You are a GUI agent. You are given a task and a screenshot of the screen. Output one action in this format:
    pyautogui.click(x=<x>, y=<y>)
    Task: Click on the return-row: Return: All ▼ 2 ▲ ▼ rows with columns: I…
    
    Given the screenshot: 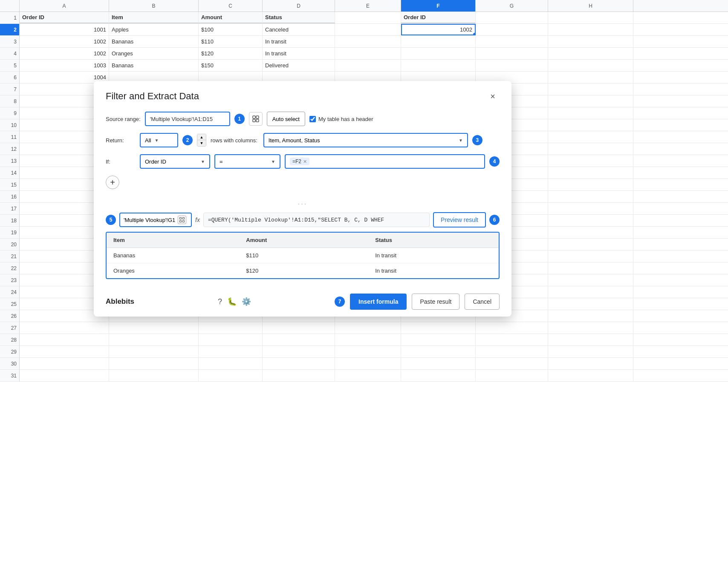 What is the action you would take?
    pyautogui.click(x=303, y=140)
    